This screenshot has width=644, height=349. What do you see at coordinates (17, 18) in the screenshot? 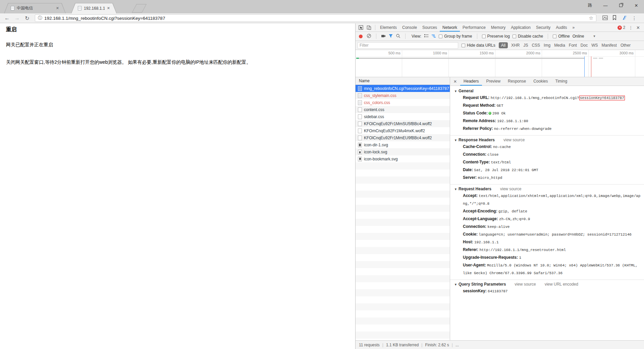
I see `forward-button: →` at bounding box center [17, 18].